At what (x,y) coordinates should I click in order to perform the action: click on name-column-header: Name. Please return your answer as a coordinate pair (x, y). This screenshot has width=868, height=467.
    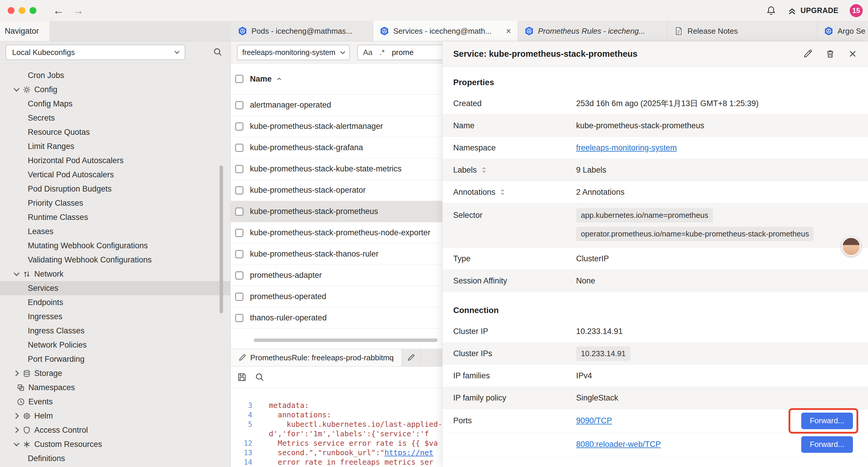
    Looking at the image, I should click on (261, 79).